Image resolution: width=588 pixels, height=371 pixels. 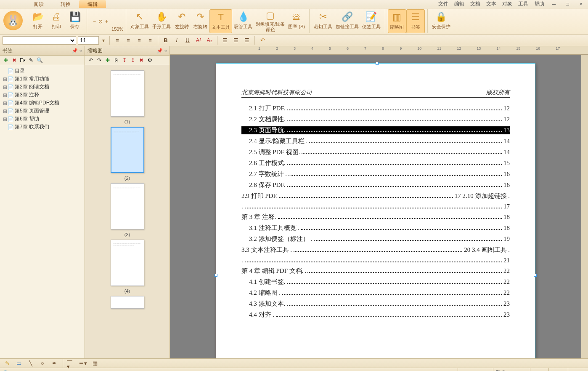 I want to click on crop-tool-button: ✂裁切工具, so click(x=323, y=21).